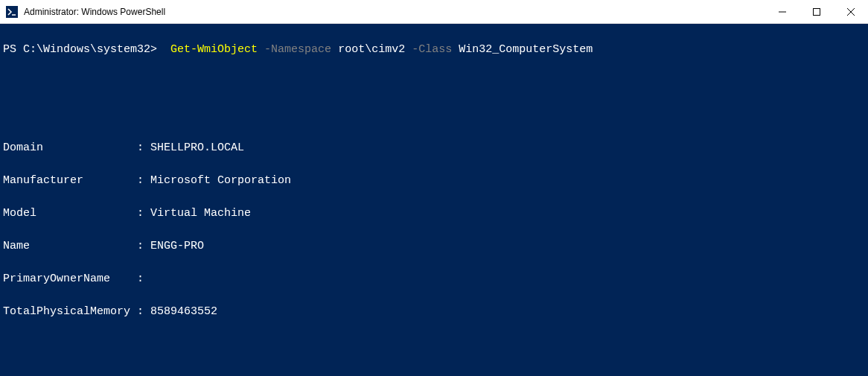 The width and height of the screenshot is (868, 376). I want to click on maximize-button, so click(817, 12).